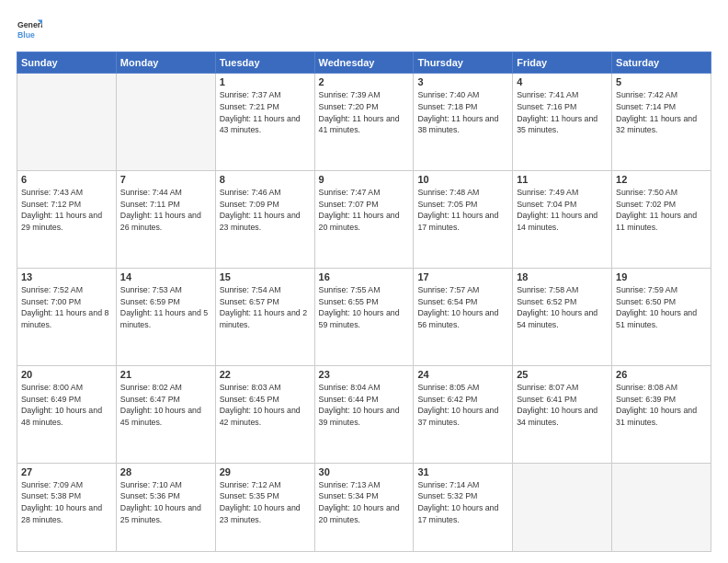  What do you see at coordinates (165, 374) in the screenshot?
I see `day-number: 21` at bounding box center [165, 374].